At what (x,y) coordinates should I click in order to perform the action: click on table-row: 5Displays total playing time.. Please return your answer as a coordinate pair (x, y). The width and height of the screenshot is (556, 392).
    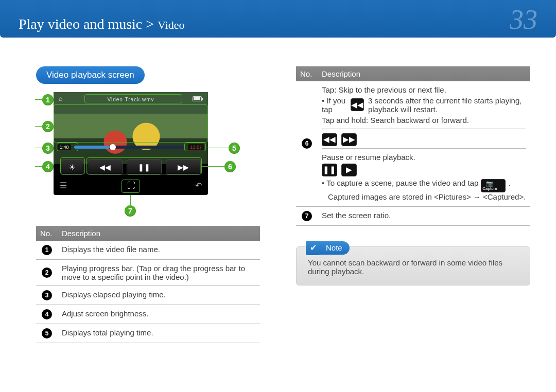
    Looking at the image, I should click on (148, 333).